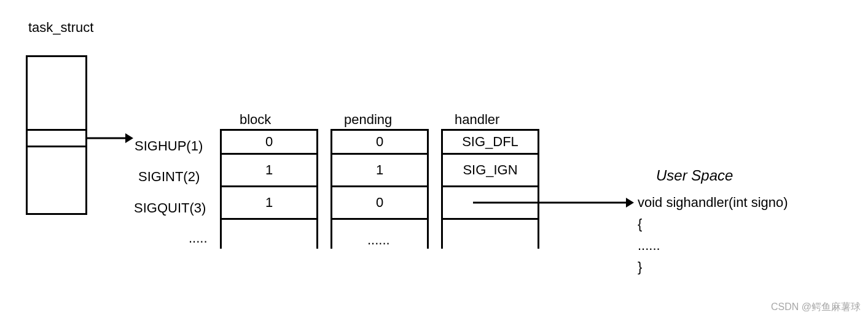  Describe the element at coordinates (490, 170) in the screenshot. I see `handler-cell-1: SIG_IGN` at that location.